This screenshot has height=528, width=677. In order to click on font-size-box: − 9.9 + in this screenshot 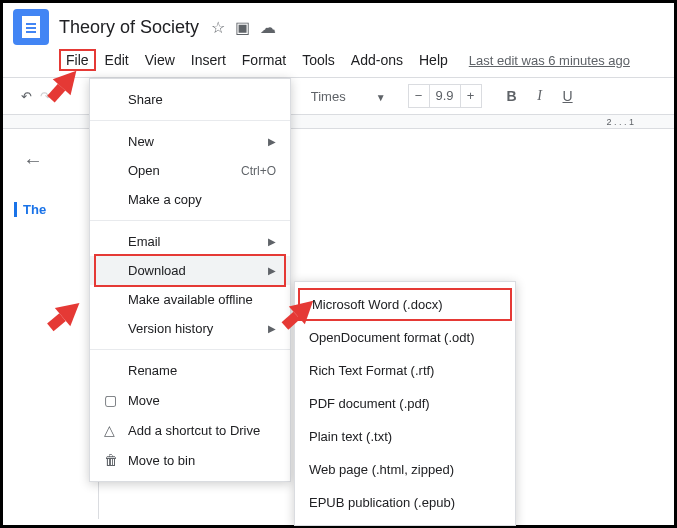, I will do `click(445, 96)`.